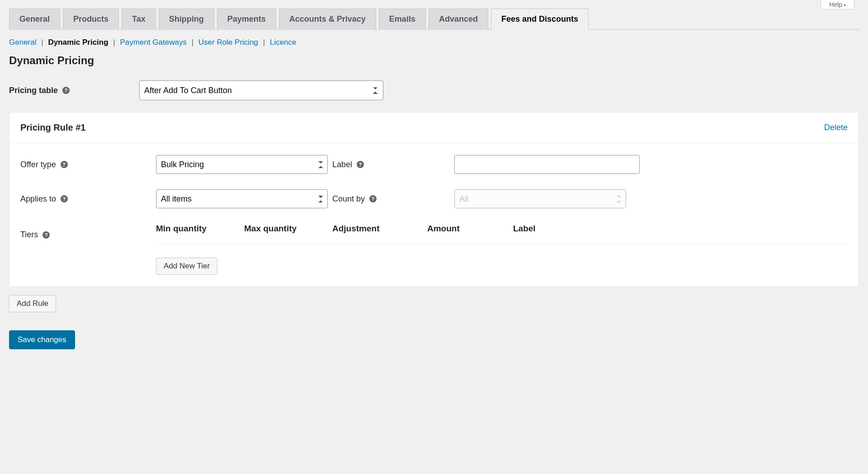 This screenshot has height=474, width=868. I want to click on page-title: Dynamic Pricing, so click(434, 61).